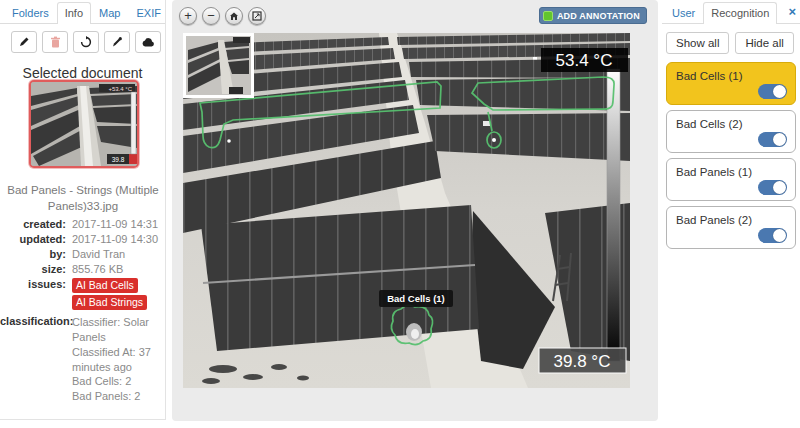 This screenshot has width=800, height=428. Describe the element at coordinates (188, 16) in the screenshot. I see `zoom-in-button: +` at that location.